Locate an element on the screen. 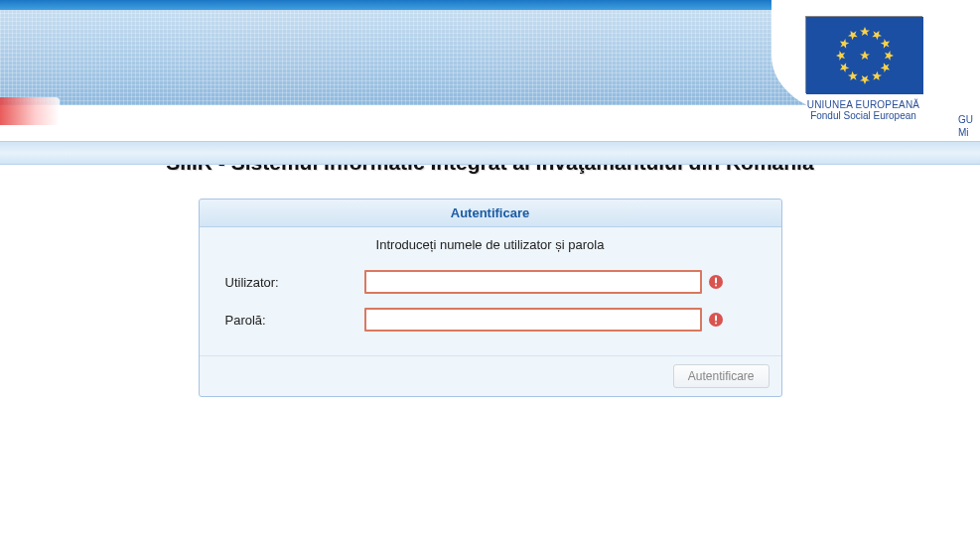 The image size is (980, 537). pass-row: Parolă: is located at coordinates (490, 320).